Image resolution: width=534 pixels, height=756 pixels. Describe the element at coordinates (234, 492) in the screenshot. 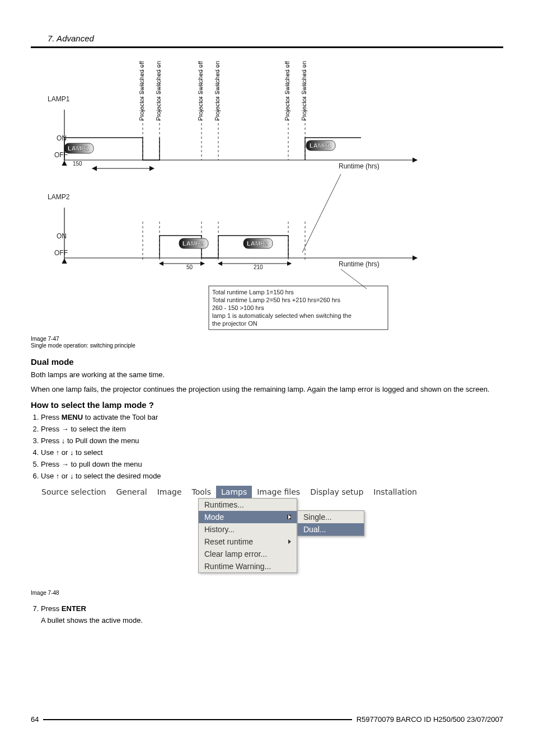

I see `menu-lamps: Lamps` at that location.